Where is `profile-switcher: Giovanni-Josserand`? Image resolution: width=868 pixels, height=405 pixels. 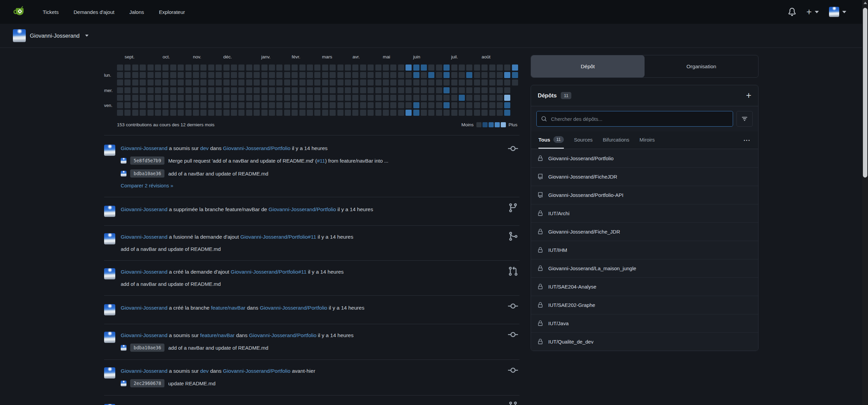 profile-switcher: Giovanni-Josserand is located at coordinates (55, 36).